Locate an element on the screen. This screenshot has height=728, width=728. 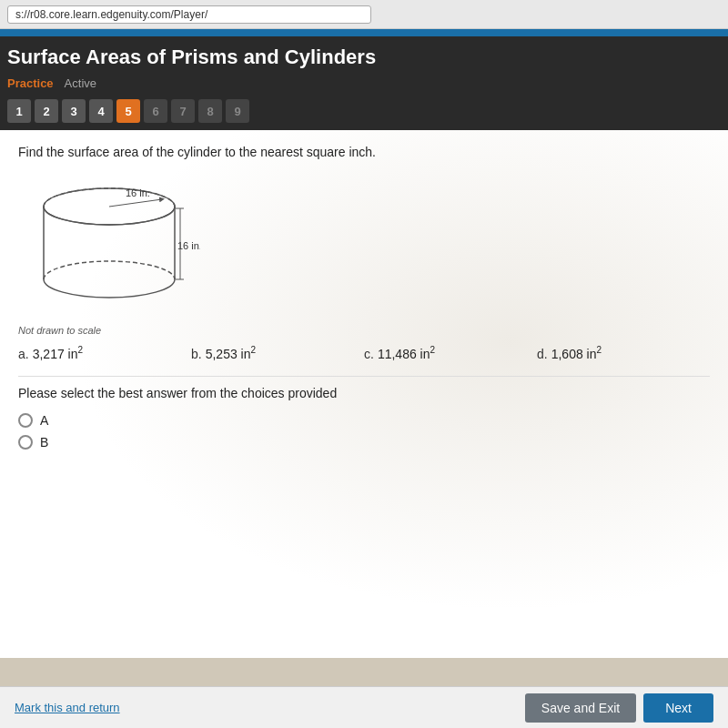
radio-option-a: A is located at coordinates (364, 420).